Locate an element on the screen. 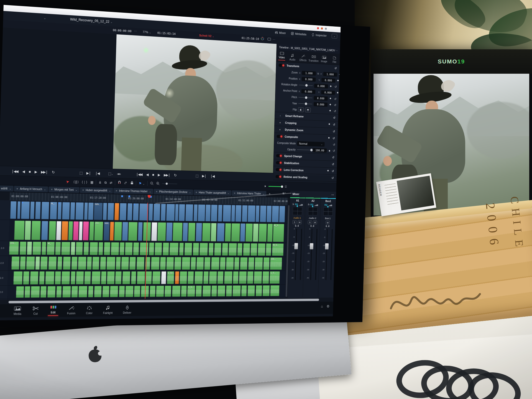 This screenshot has width=532, height=399. timeline-clip: ZO... is located at coordinates (99, 231).